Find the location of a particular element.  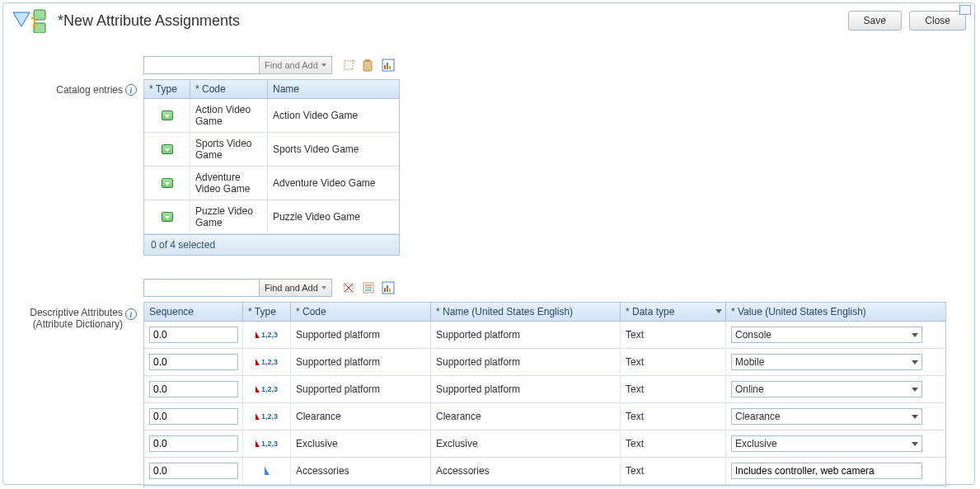

attributes-search-input is located at coordinates (201, 288).